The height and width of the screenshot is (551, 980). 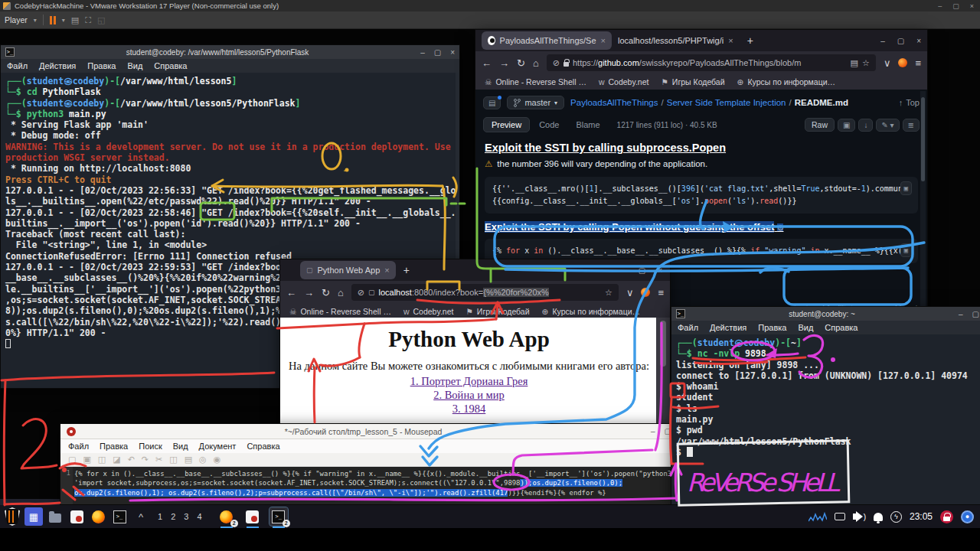 I want to click on breadcrumb-folder: Server Side Template Injection, so click(x=727, y=103).